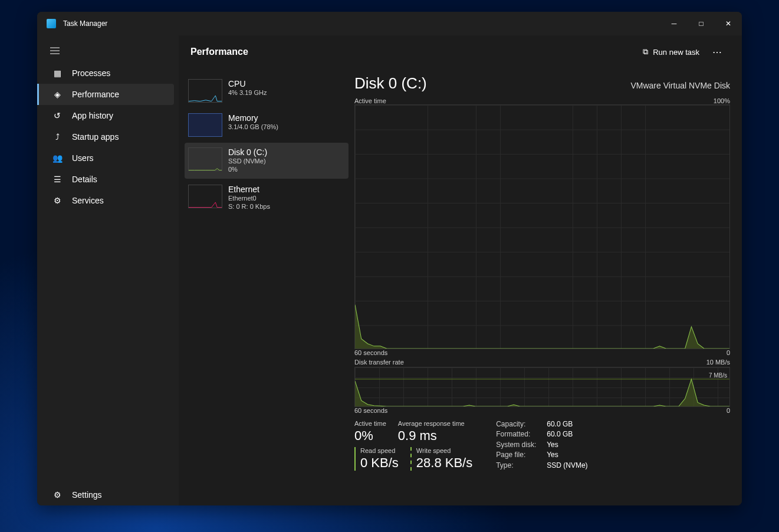 This screenshot has width=779, height=532. Describe the element at coordinates (249, 198) in the screenshot. I see `perf-sub: Ethernet0` at that location.